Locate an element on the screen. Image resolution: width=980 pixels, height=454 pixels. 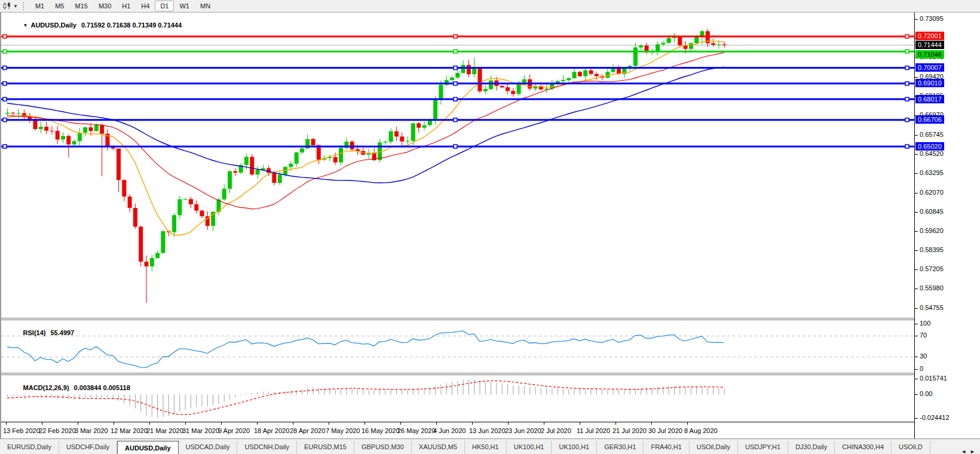
timeframe-button-mn: MN is located at coordinates (206, 6).